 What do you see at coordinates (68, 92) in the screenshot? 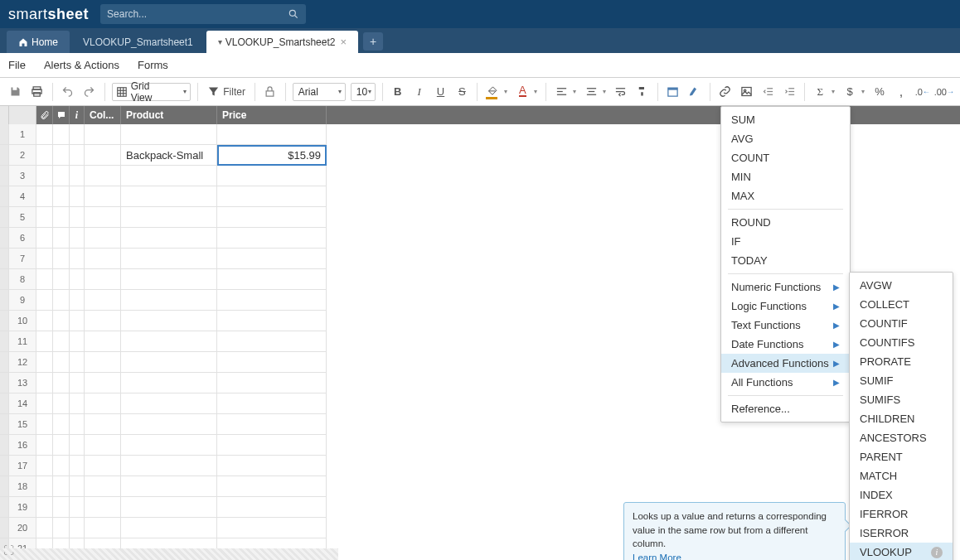
I see `undo-button` at bounding box center [68, 92].